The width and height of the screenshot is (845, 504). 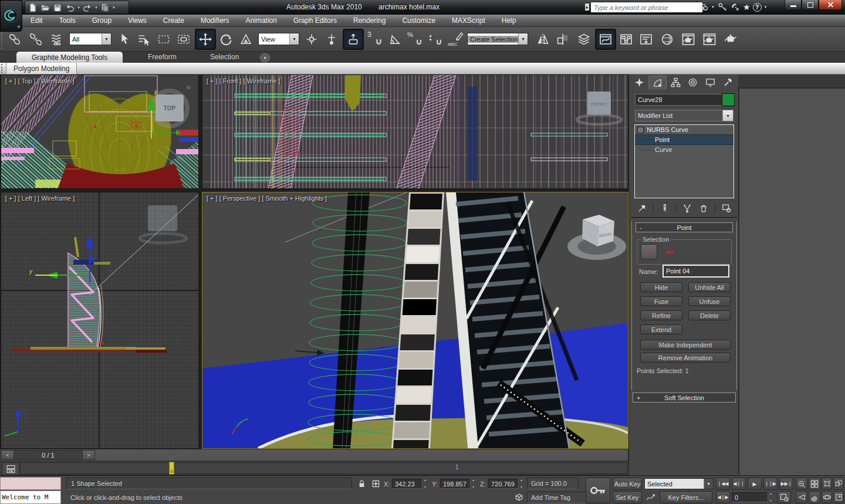 What do you see at coordinates (70, 8) in the screenshot?
I see `undo-button` at bounding box center [70, 8].